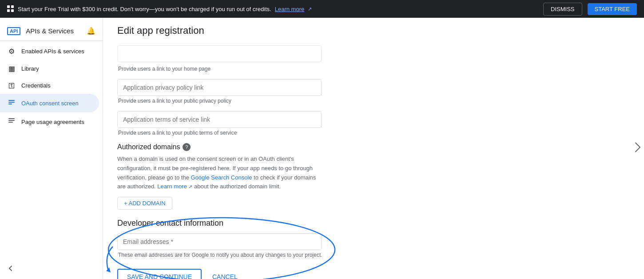 This screenshot has width=644, height=279. What do you see at coordinates (303, 223) in the screenshot?
I see `developer-contact-heading: Developer contact information` at bounding box center [303, 223].